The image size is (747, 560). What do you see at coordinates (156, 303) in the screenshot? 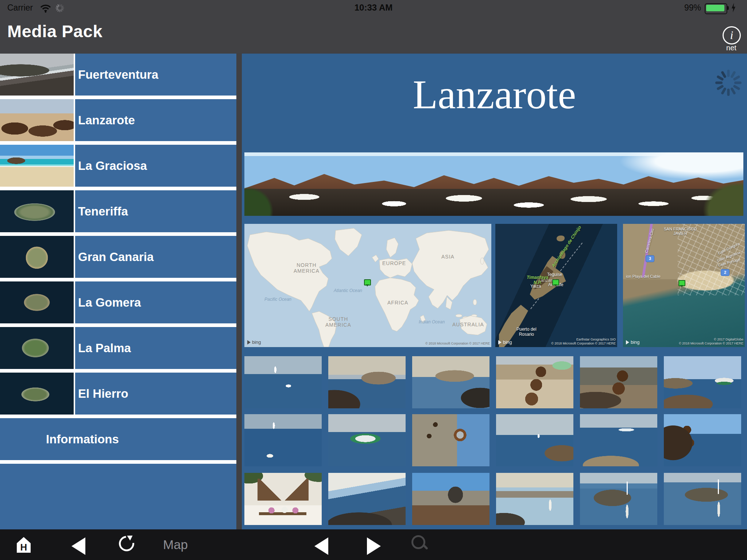
I see `sidebar-item-label-area: La Gomera` at bounding box center [156, 303].